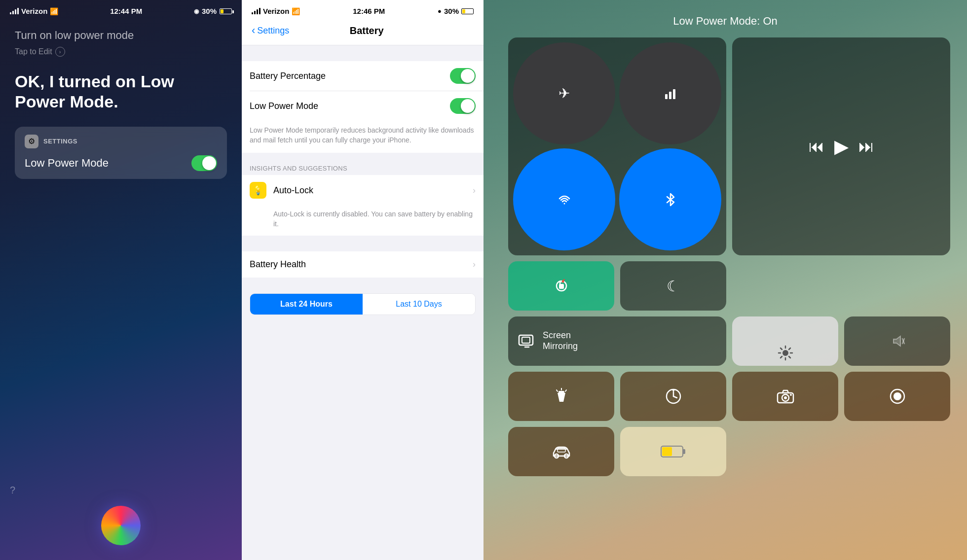  Describe the element at coordinates (121, 525) in the screenshot. I see `siri-orb` at that location.